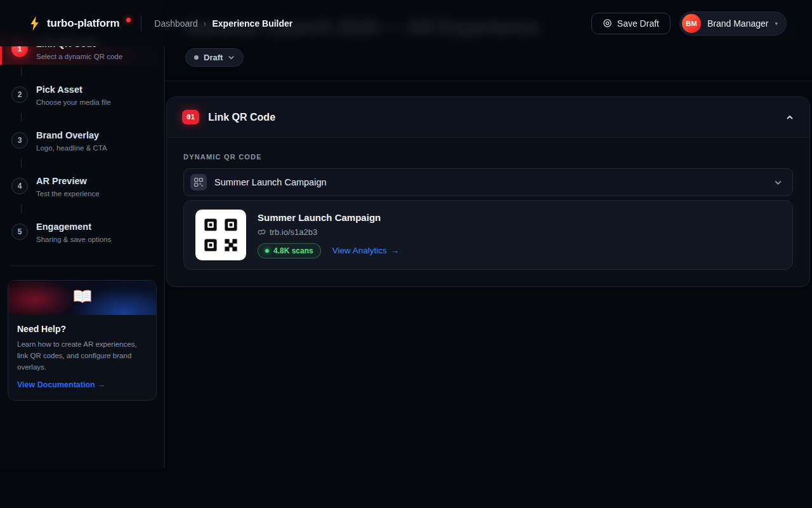 The width and height of the screenshot is (812, 508). What do you see at coordinates (329, 217) in the screenshot?
I see `qr-campaign-title: Summer Launch Campaign` at bounding box center [329, 217].